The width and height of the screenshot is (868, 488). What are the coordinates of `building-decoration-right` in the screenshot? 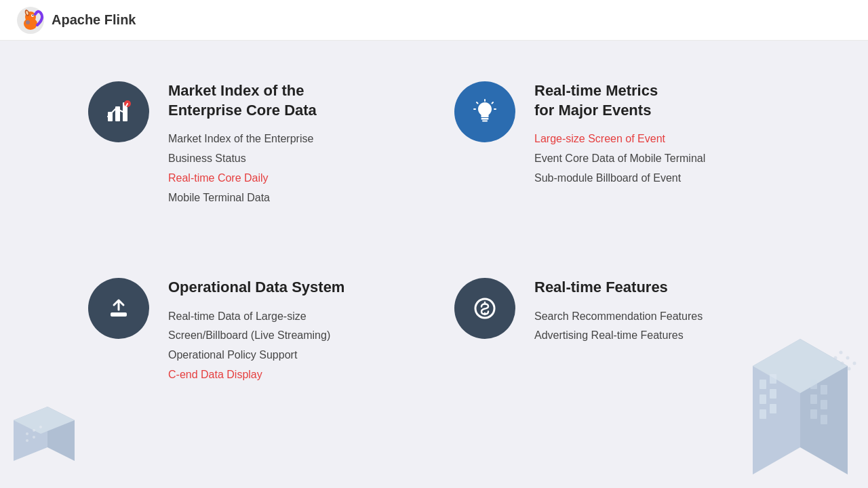 It's located at (800, 393).